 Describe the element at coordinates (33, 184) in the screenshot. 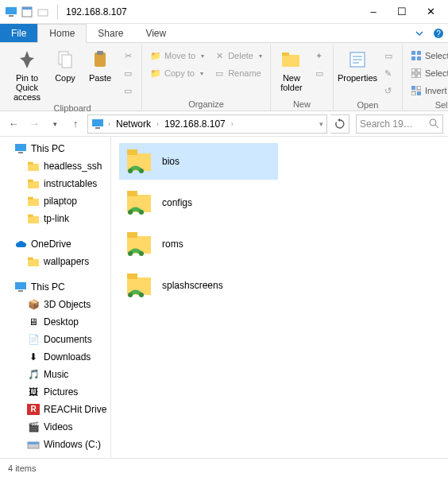

I see `tree-quick-1-icon` at that location.